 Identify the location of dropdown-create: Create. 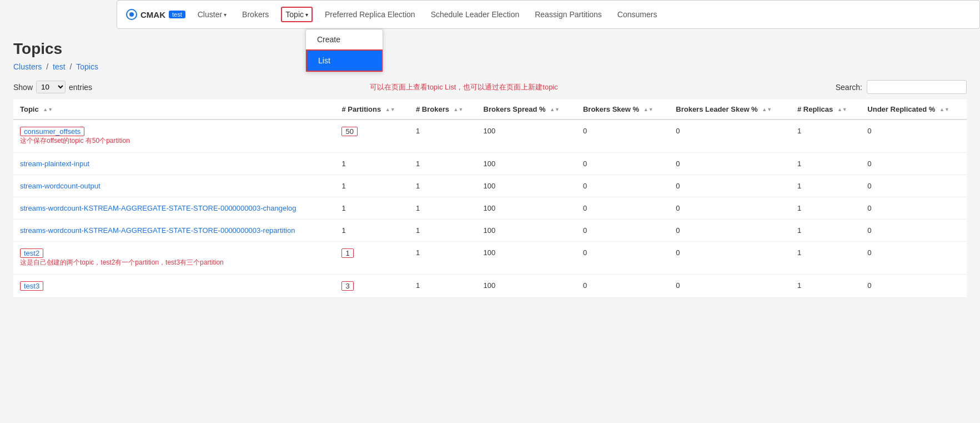
(344, 39).